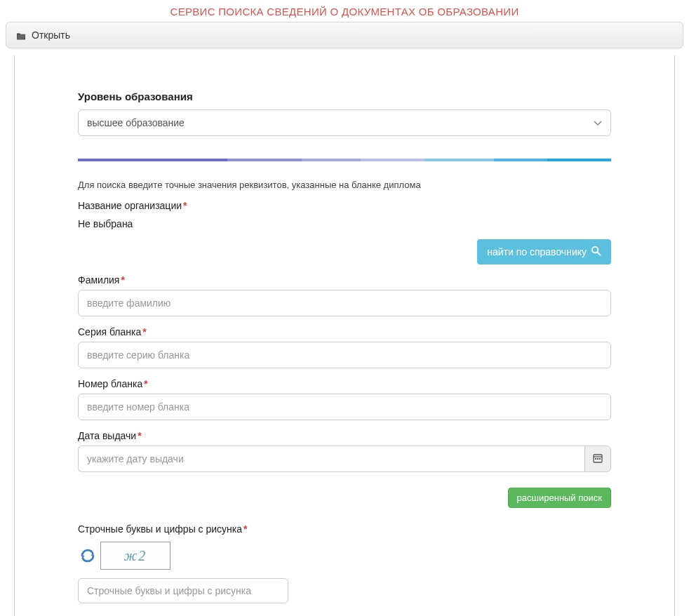  What do you see at coordinates (598, 123) in the screenshot?
I see `chevron-down-icon` at bounding box center [598, 123].